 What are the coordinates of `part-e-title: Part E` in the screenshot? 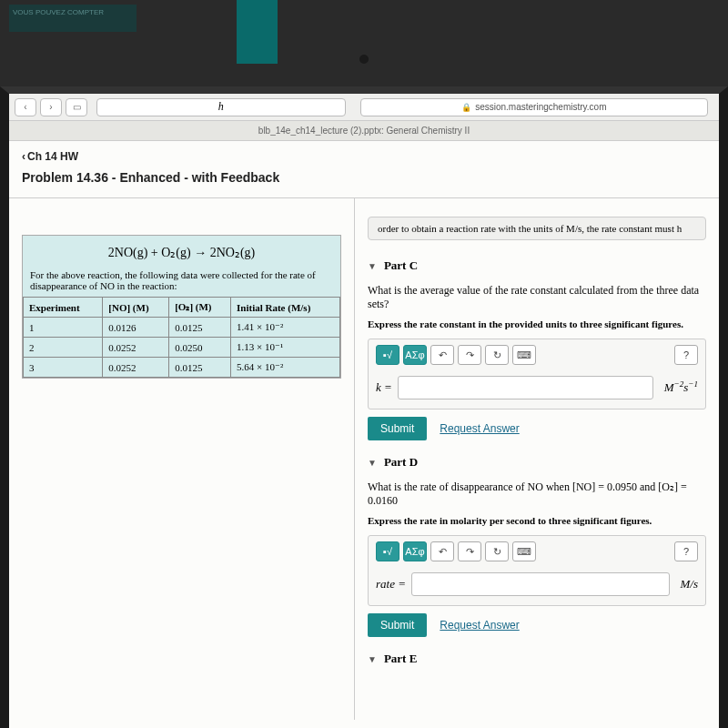 It's located at (400, 659).